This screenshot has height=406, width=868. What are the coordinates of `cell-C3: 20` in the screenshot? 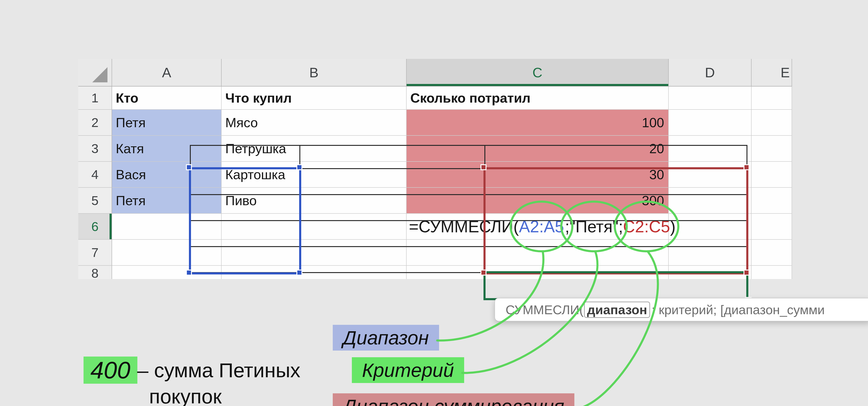 It's located at (538, 149).